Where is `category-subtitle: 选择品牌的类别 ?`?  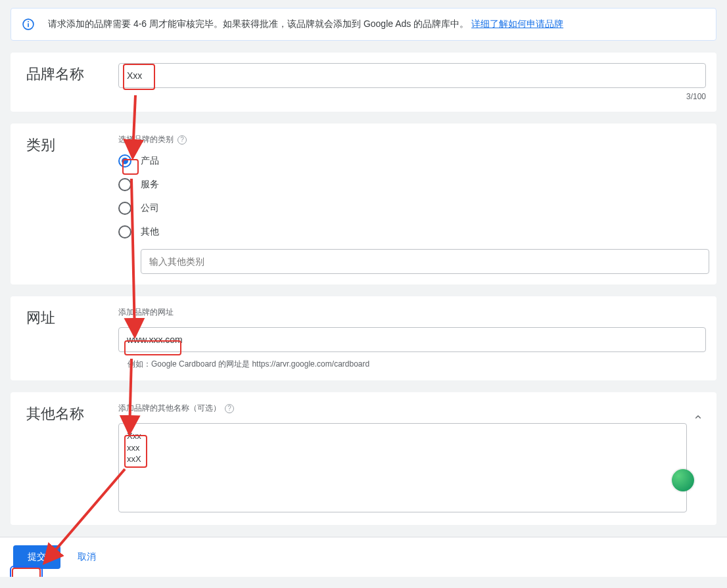 category-subtitle: 选择品牌的类别 ? is located at coordinates (412, 139).